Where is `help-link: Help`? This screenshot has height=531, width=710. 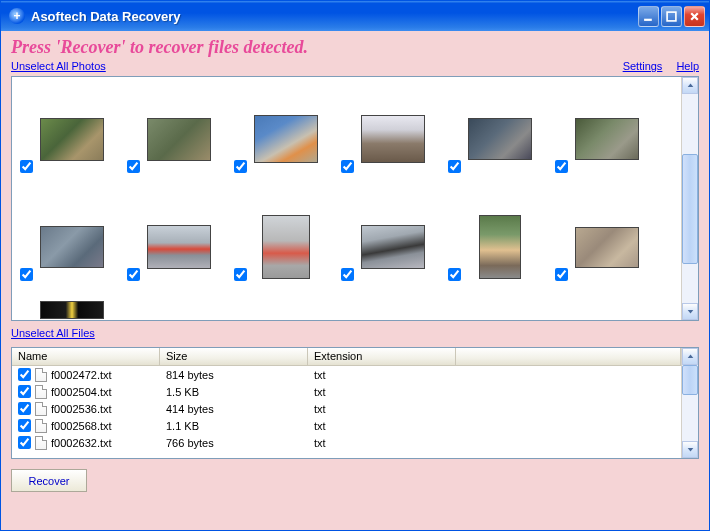
help-link: Help is located at coordinates (688, 66).